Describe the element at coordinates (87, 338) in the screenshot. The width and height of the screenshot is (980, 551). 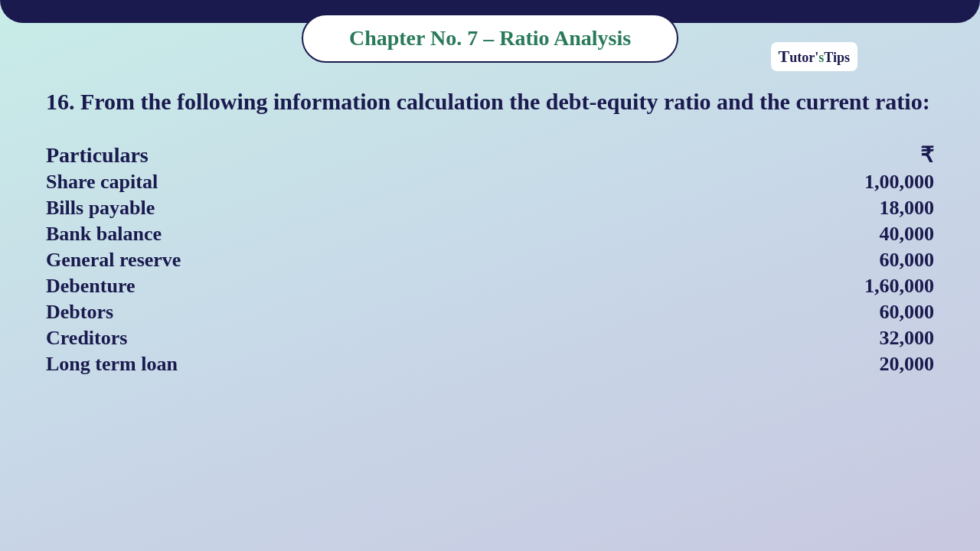
I see `row-label-6: Creditors` at that location.